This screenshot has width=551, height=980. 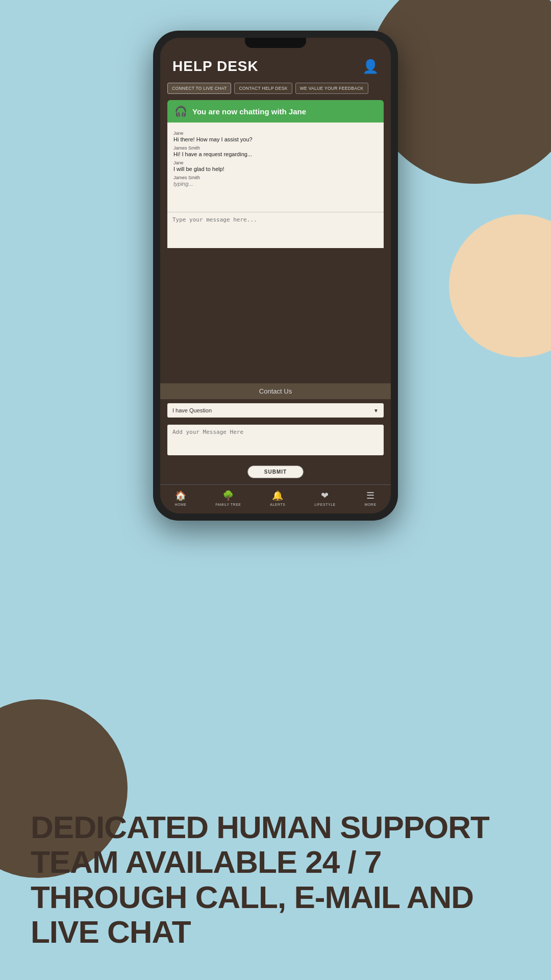 I want to click on bottom-headline: DEDICATED HUMAN SUPPORT TEAM AVAILABLE 2…, so click(x=276, y=880).